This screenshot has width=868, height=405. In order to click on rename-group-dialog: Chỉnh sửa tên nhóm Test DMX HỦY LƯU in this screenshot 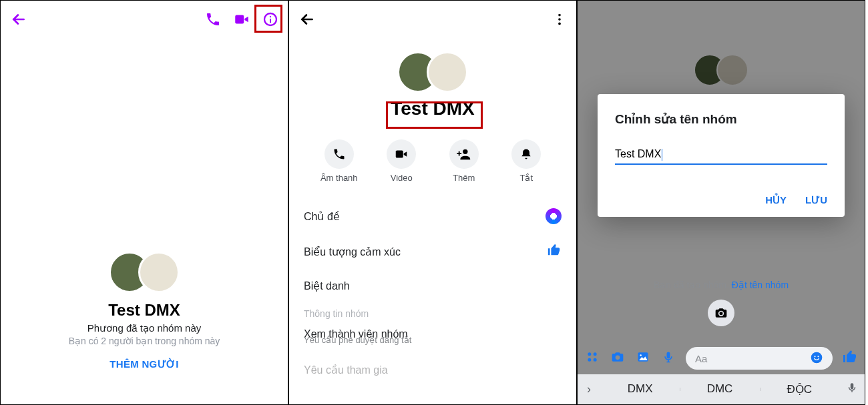, I will do `click(721, 155)`.